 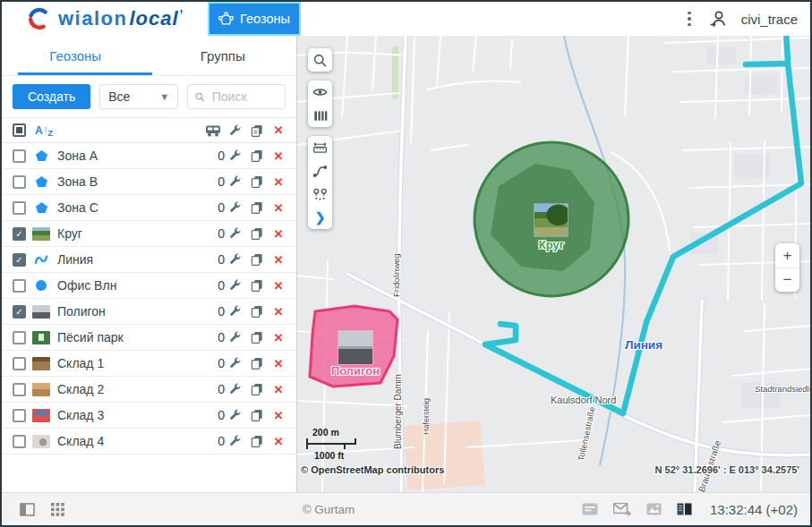 What do you see at coordinates (689, 20) in the screenshot?
I see `more-menu-icon` at bounding box center [689, 20].